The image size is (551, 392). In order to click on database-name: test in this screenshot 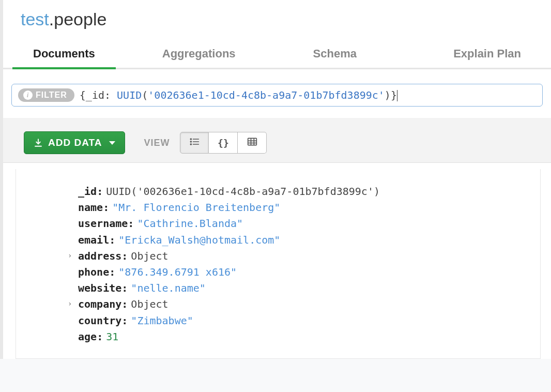, I will do `click(35, 19)`.